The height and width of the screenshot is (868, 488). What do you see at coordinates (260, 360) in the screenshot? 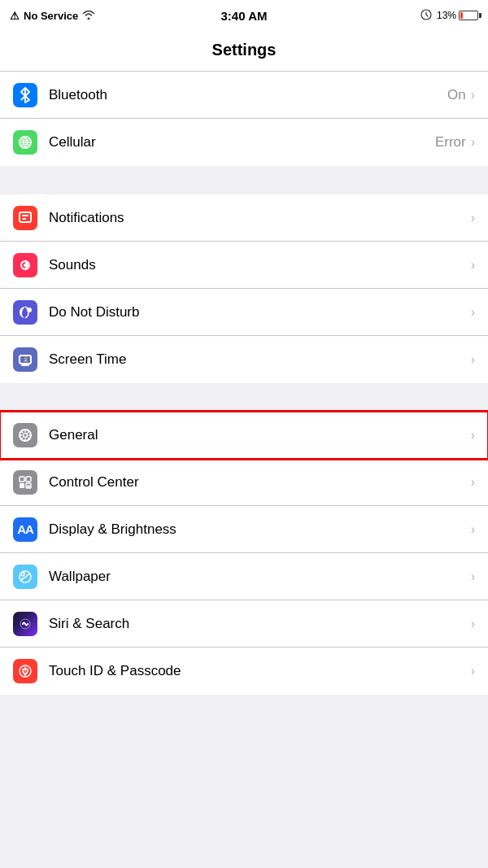
I see `screentime-label: Screen Time` at bounding box center [260, 360].